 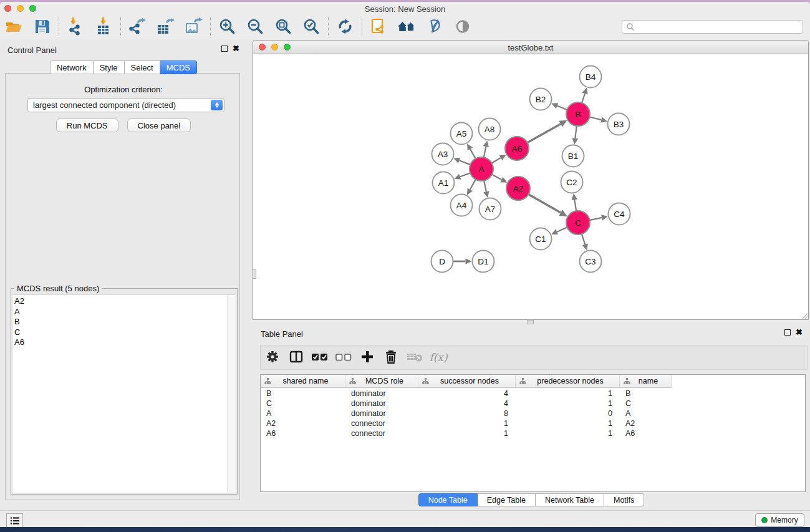 I want to click on split-column-button, so click(x=296, y=357).